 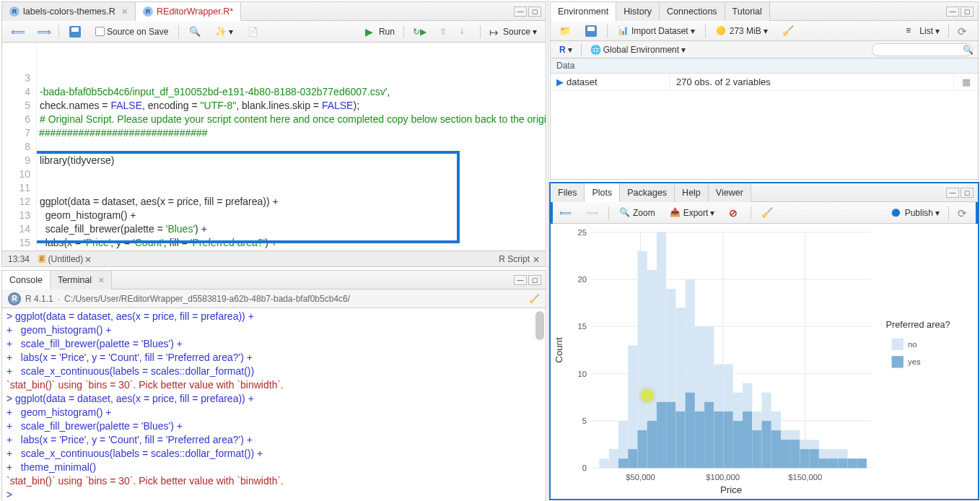 I want to click on line-gutter: 3456789101112131415, so click(x=19, y=147).